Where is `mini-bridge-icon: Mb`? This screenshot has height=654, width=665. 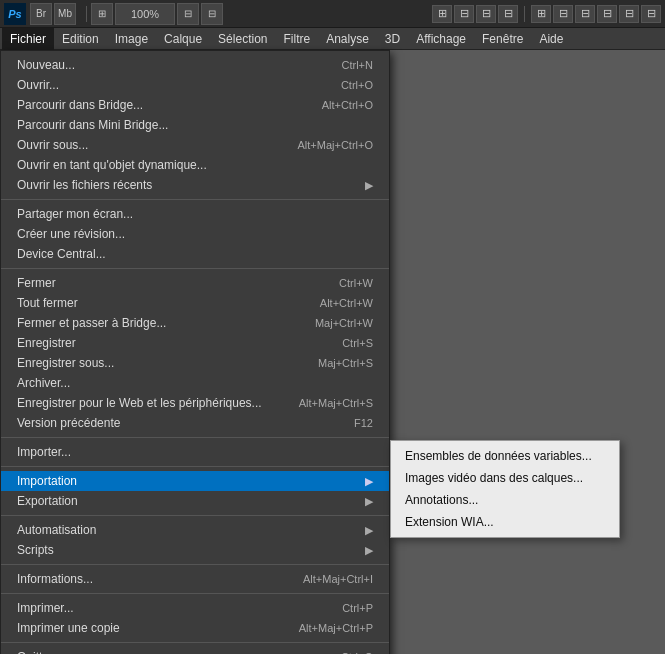
mini-bridge-icon: Mb is located at coordinates (65, 14).